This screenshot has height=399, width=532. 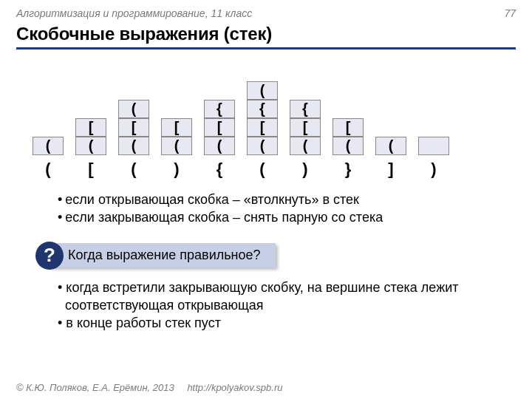 I want to click on title-underline, so click(x=266, y=49).